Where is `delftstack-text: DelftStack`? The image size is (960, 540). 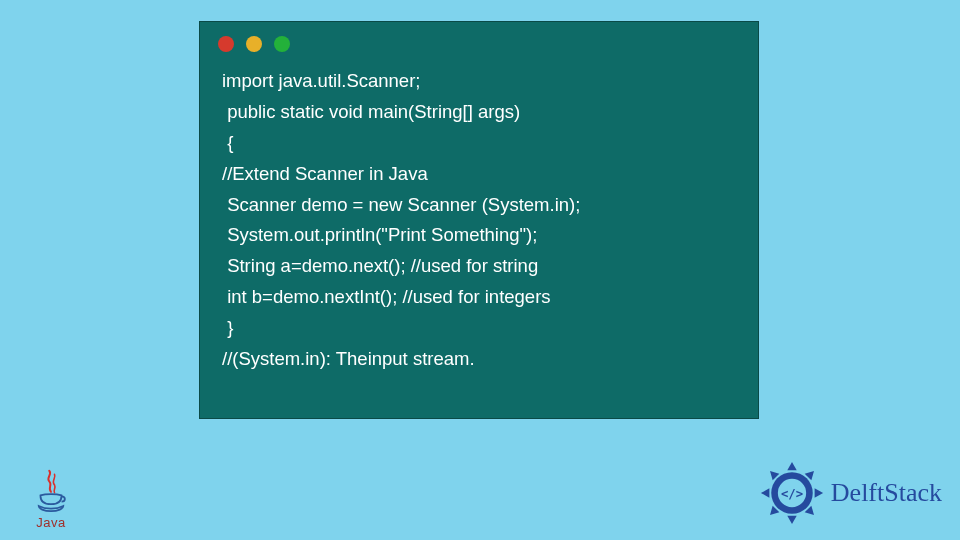
delftstack-text: DelftStack is located at coordinates (886, 493).